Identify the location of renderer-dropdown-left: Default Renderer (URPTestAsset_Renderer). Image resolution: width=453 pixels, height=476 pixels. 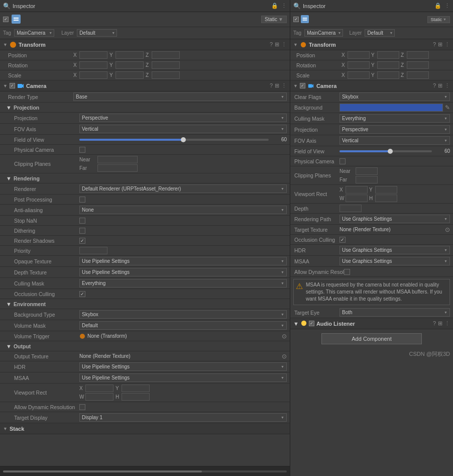
(183, 189).